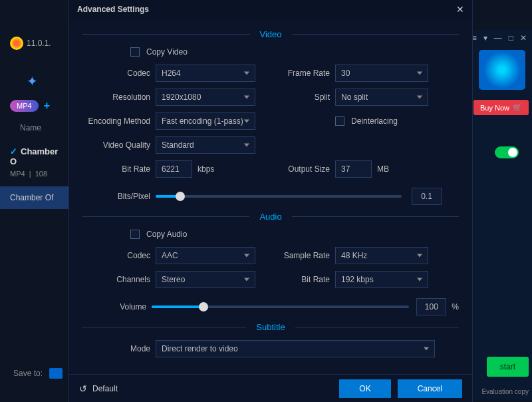 This screenshot has width=532, height=402. What do you see at coordinates (166, 234) in the screenshot?
I see `copy-audio-label: Copy Audio` at bounding box center [166, 234].